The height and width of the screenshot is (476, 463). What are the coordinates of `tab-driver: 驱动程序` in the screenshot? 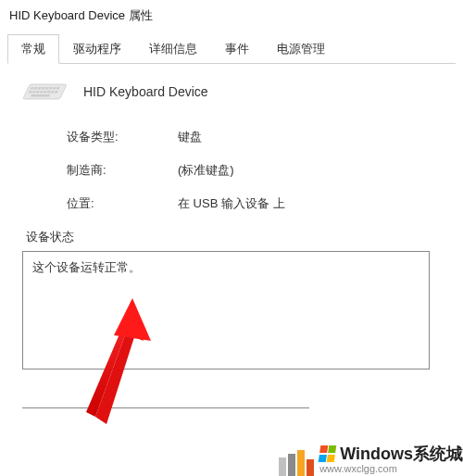 It's located at (97, 49).